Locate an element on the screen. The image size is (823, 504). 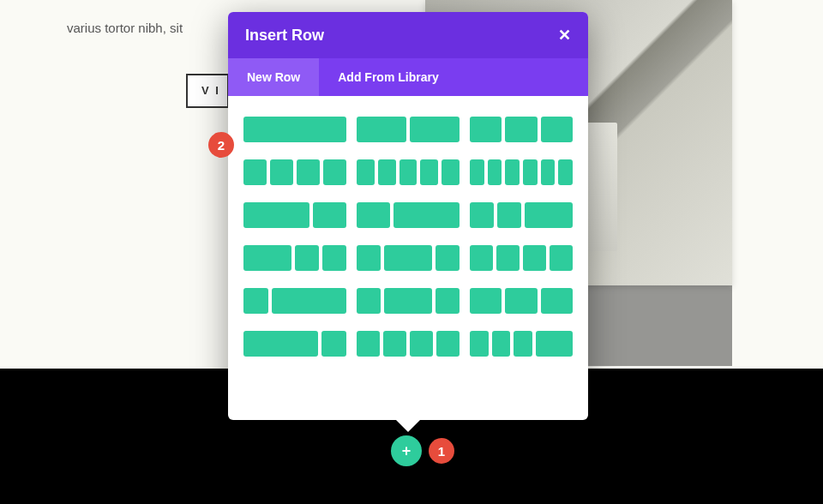
tab-add-from-library: Add From Library is located at coordinates (387, 77).